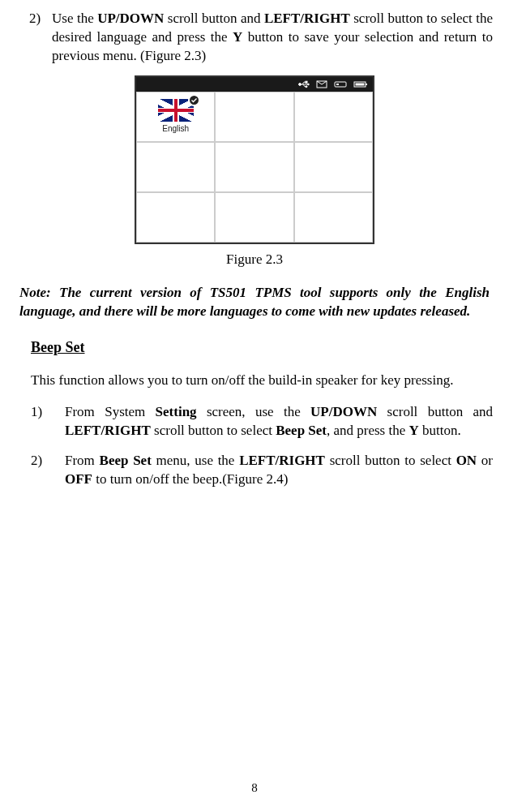 The image size is (509, 812). I want to click on t: From System, so click(110, 412).